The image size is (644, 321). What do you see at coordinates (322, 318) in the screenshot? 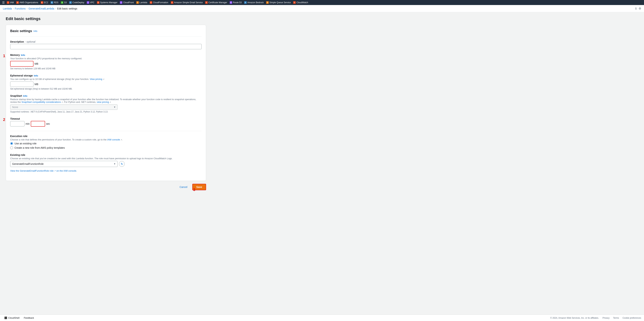
I see `bottom-bar: ⬛ CloudShell Feedback © 2024, Amazon Web…` at bounding box center [322, 318].